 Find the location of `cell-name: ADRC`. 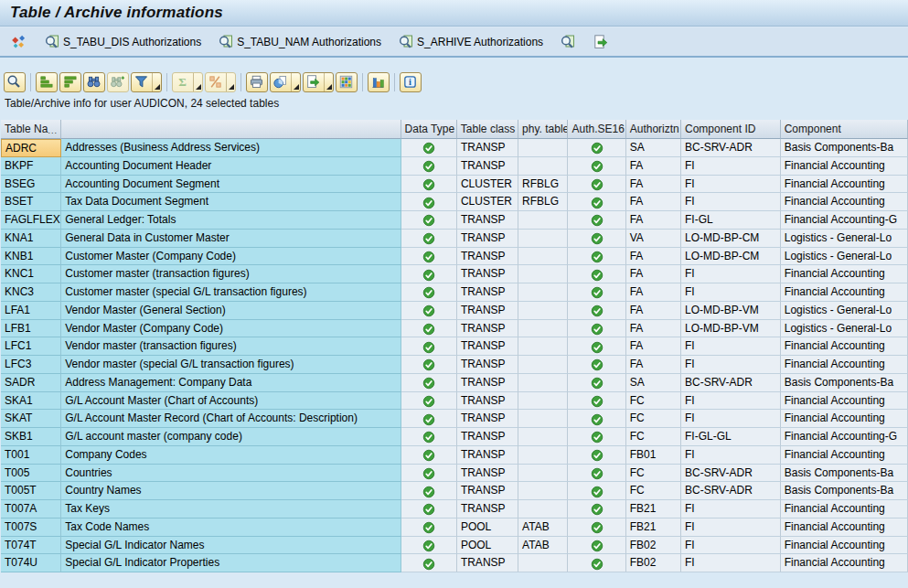

cell-name: ADRC is located at coordinates (31, 148).